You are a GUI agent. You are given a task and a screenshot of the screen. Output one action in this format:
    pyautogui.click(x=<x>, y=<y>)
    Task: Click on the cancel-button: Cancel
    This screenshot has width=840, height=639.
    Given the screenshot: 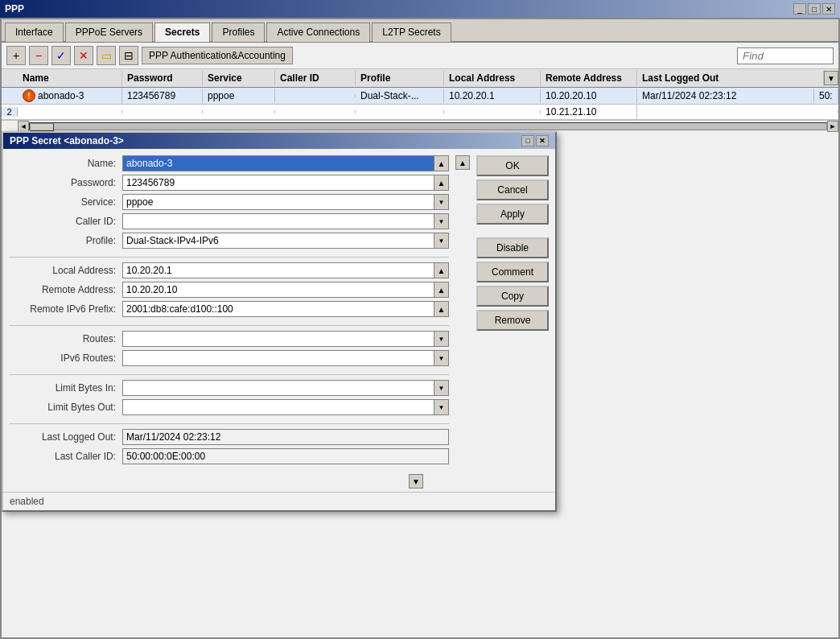 What is the action you would take?
    pyautogui.click(x=513, y=190)
    